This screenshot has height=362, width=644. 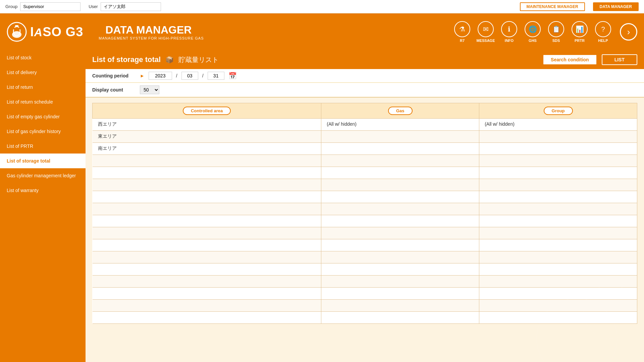 I want to click on sidebar-item-list-of-return: List of return, so click(x=43, y=87).